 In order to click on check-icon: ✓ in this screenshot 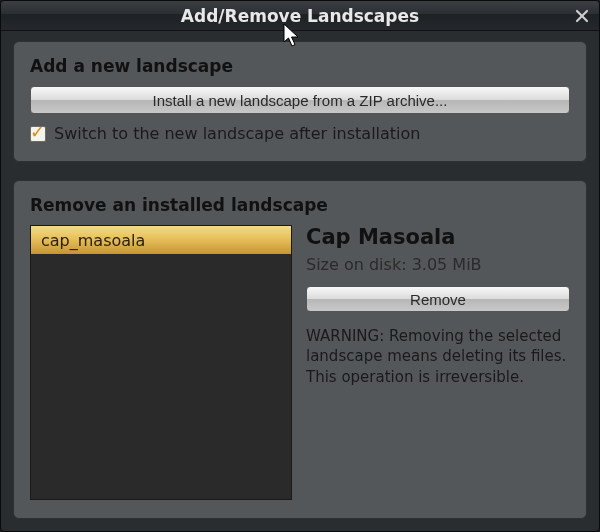, I will do `click(38, 132)`.